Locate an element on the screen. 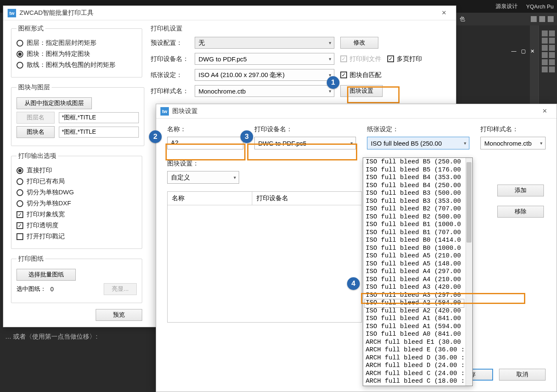  blockset-combo: 自定义▾ is located at coordinates (203, 177).